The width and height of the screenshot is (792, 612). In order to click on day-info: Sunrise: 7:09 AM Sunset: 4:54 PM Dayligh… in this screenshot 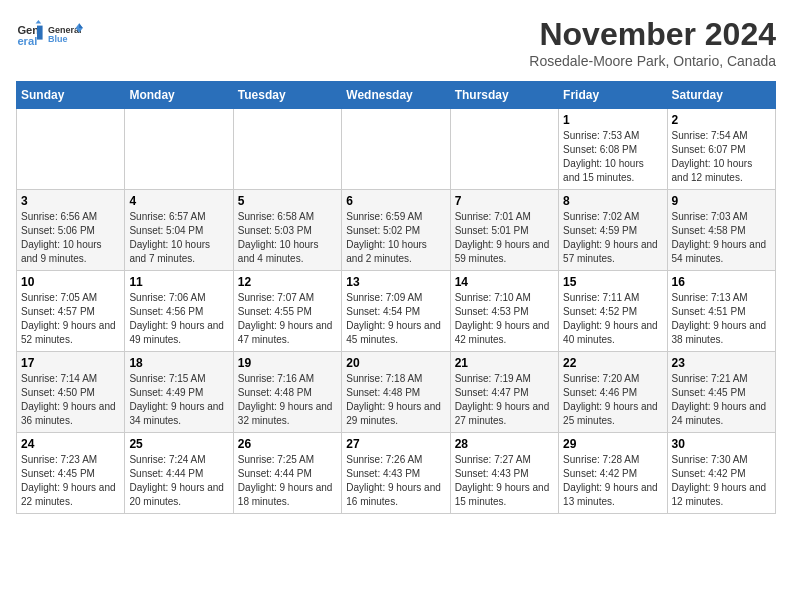, I will do `click(396, 319)`.